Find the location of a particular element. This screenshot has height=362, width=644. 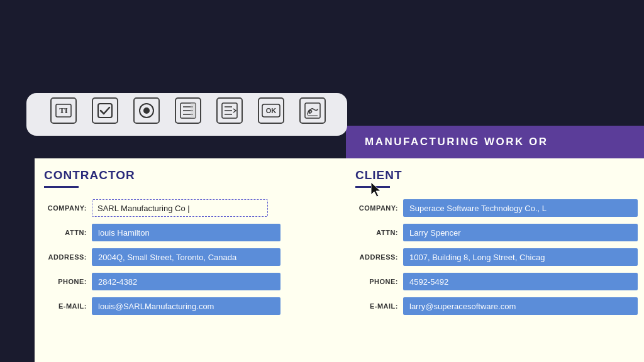

client-phone-row: PHONE: 4592-5492 is located at coordinates (497, 282).